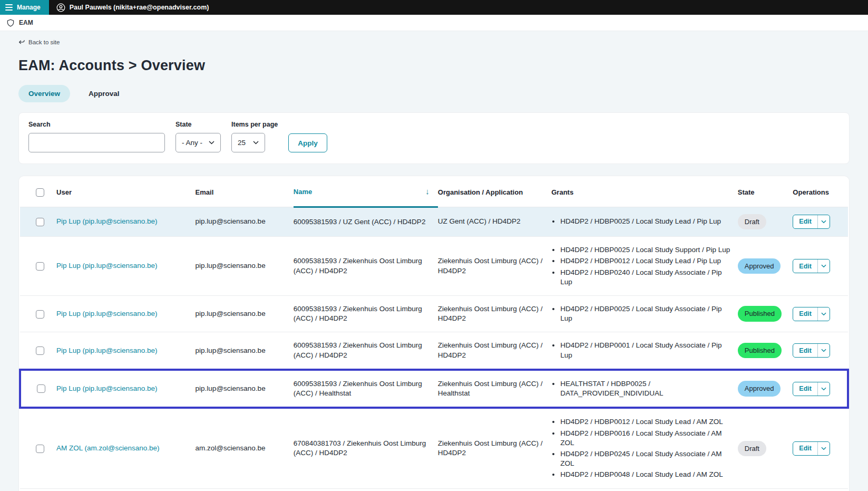  Describe the element at coordinates (97, 137) in the screenshot. I see `search-field-group: Search` at that location.